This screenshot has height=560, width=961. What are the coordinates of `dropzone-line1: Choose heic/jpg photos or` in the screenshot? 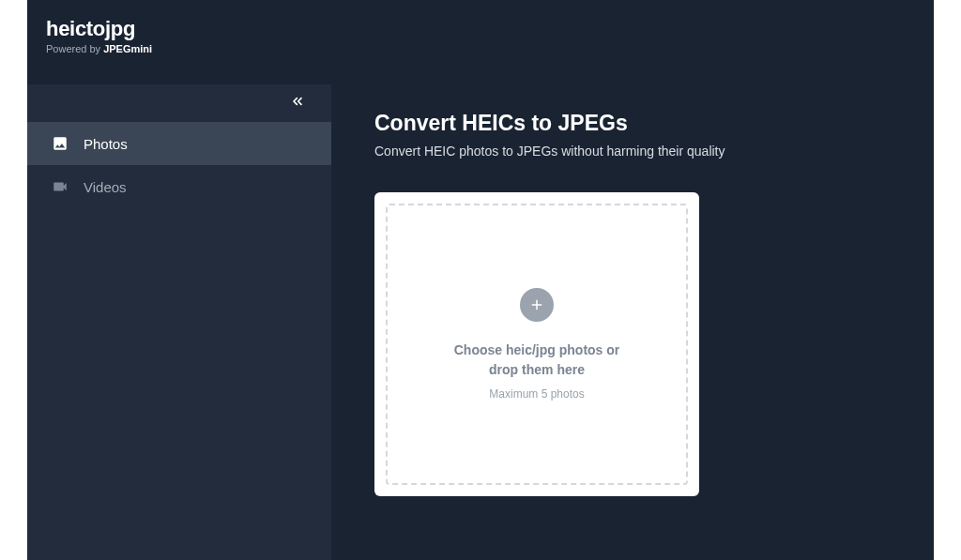 It's located at (537, 350).